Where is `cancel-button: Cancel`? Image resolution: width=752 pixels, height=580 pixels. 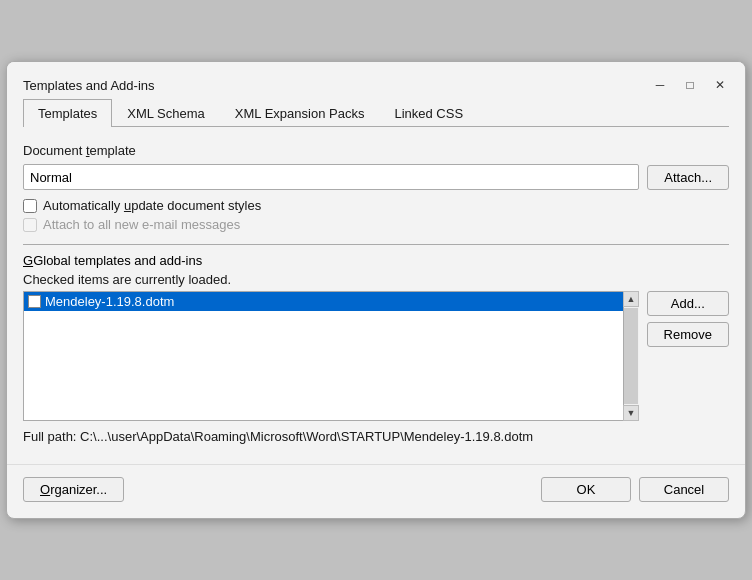 cancel-button: Cancel is located at coordinates (684, 490).